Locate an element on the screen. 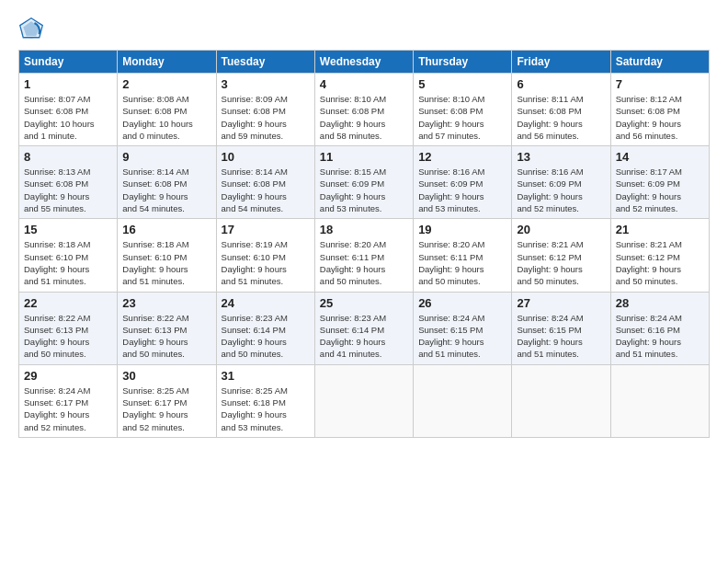  day-number: 17 is located at coordinates (266, 230).